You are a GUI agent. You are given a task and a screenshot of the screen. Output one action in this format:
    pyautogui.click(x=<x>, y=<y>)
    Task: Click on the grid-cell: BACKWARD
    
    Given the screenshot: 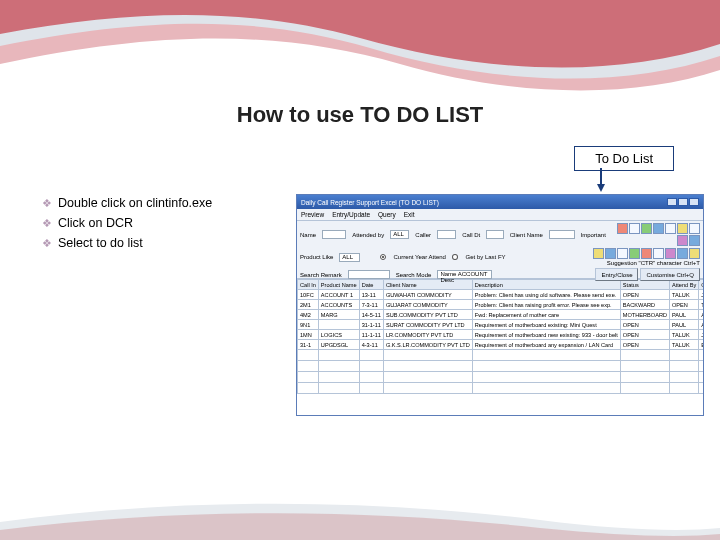 What is the action you would take?
    pyautogui.click(x=644, y=305)
    